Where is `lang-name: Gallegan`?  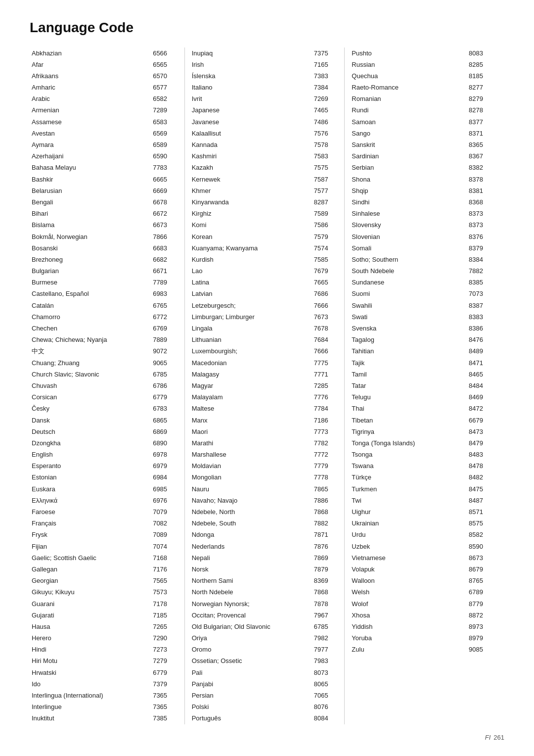
lang-name: Gallegan is located at coordinates (89, 569).